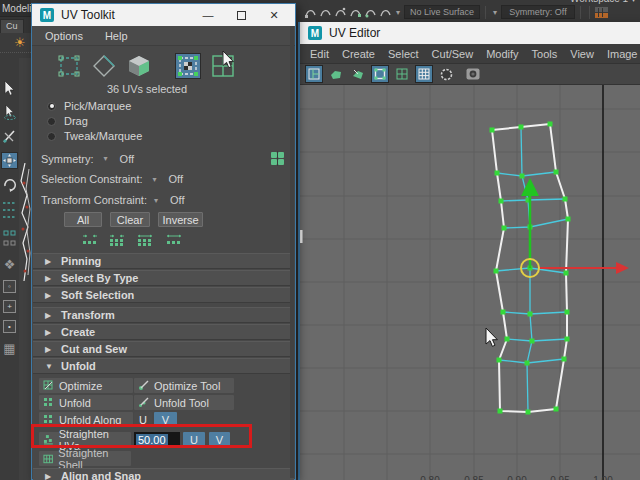 This screenshot has width=640, height=480. Describe the element at coordinates (380, 74) in the screenshot. I see `shell-border-icon` at that location.